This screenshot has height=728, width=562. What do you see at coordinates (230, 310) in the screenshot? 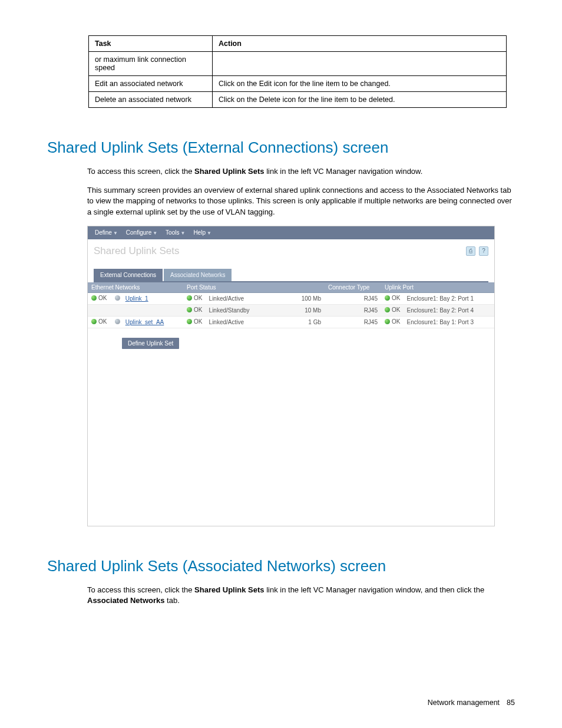
I see `link-state: Linked/Standby` at bounding box center [230, 310].